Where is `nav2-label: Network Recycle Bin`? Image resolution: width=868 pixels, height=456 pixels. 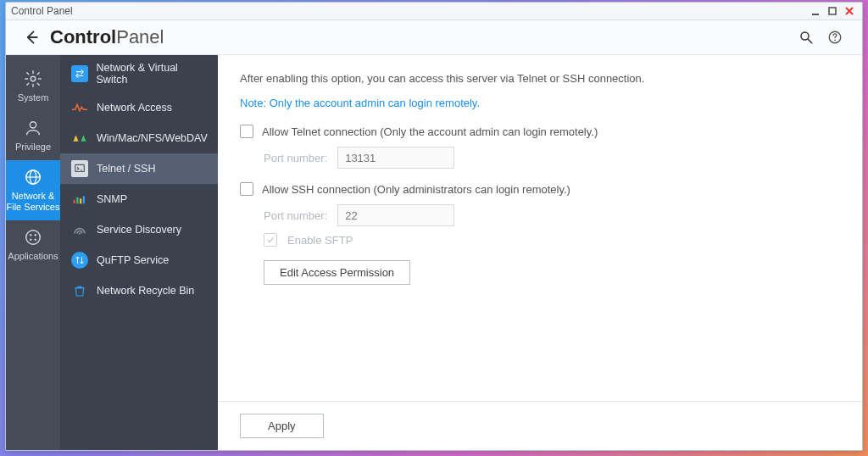
nav2-label: Network Recycle Bin is located at coordinates (146, 291).